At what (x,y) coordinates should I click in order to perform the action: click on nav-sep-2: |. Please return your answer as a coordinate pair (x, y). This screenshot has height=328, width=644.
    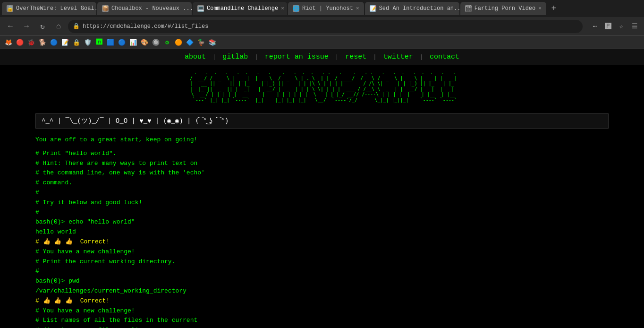
    Looking at the image, I should click on (258, 57).